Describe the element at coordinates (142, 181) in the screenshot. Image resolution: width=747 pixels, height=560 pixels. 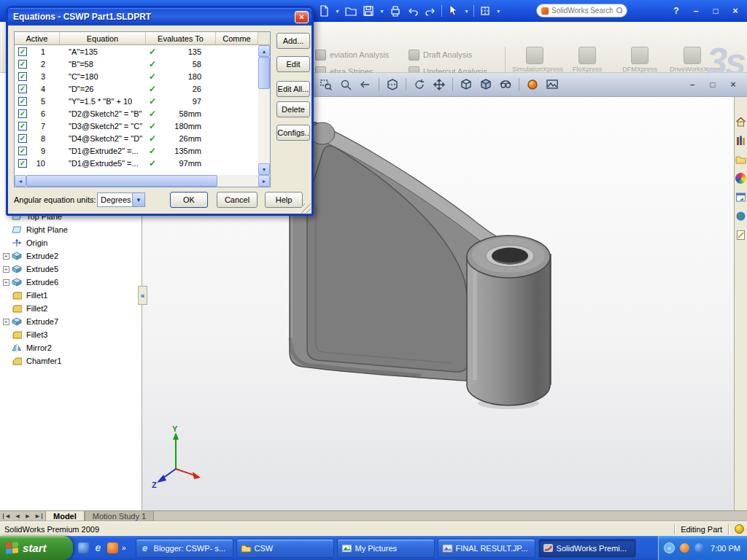
I see `horizontal-scrollbar: ◄ ►` at that location.